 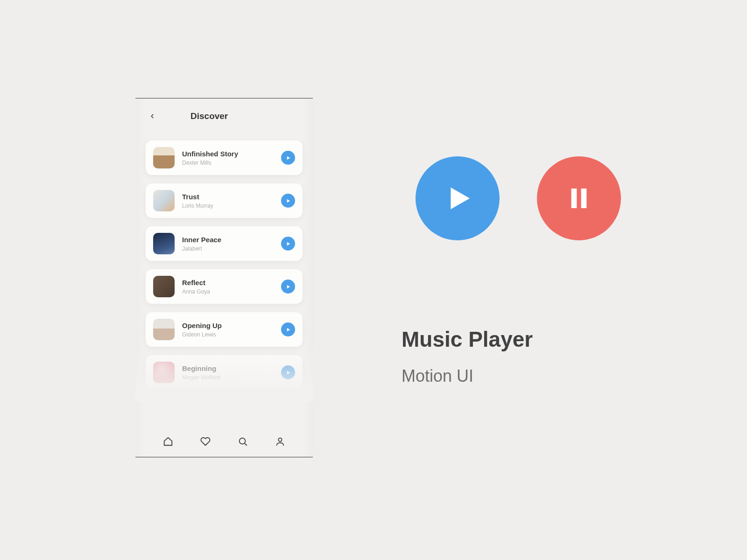 I want to click on track-artist: Gideon Lewis, so click(x=228, y=335).